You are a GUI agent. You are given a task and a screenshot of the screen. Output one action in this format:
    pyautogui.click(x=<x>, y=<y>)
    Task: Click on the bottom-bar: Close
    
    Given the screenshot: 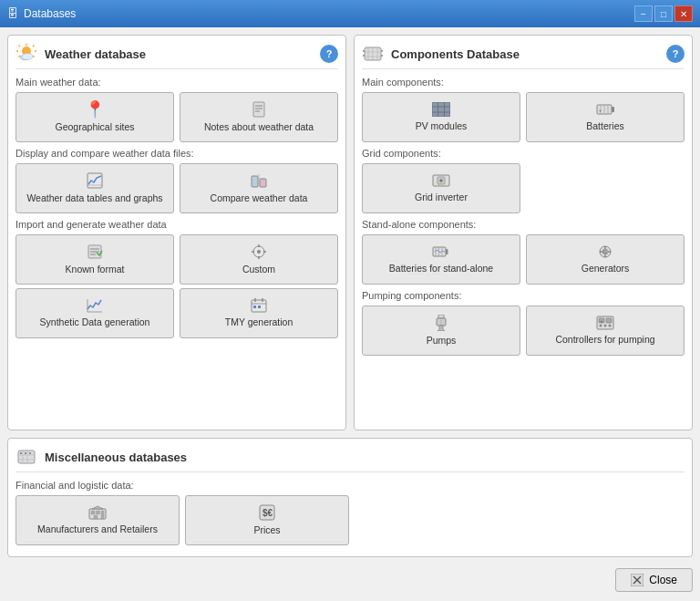 What is the action you would take?
    pyautogui.click(x=350, y=579)
    